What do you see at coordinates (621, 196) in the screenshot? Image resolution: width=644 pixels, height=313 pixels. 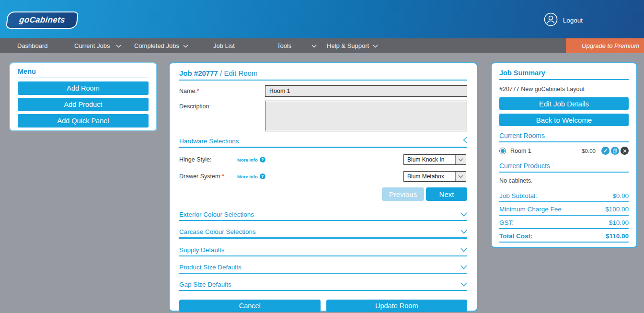 I see `total-value: $0.00` at bounding box center [621, 196].